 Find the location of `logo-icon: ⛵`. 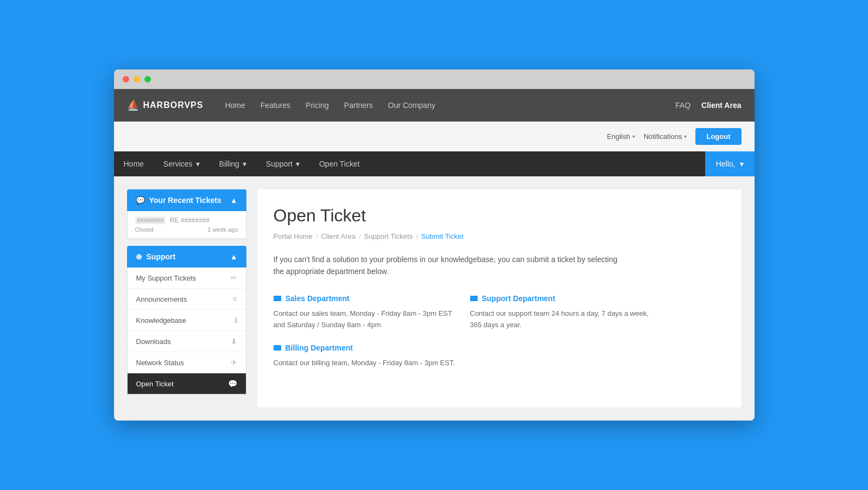

logo-icon: ⛵ is located at coordinates (133, 105).